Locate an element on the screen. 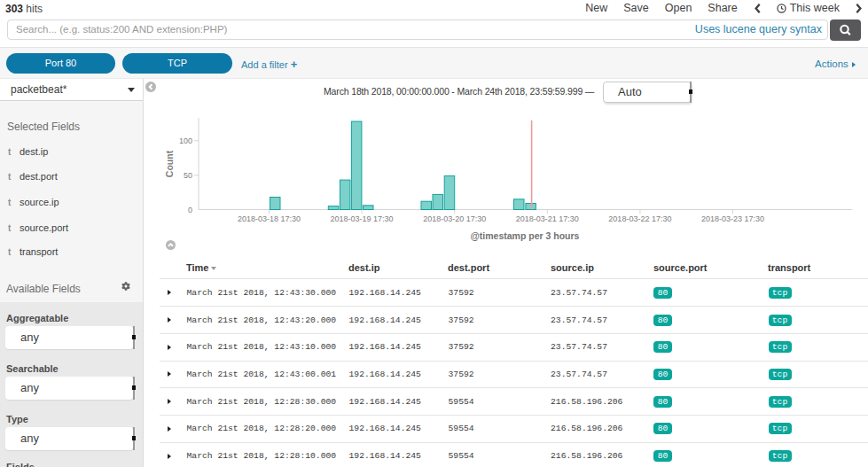 Image resolution: width=868 pixels, height=467 pixels. svg-text: 0 is located at coordinates (190, 210).